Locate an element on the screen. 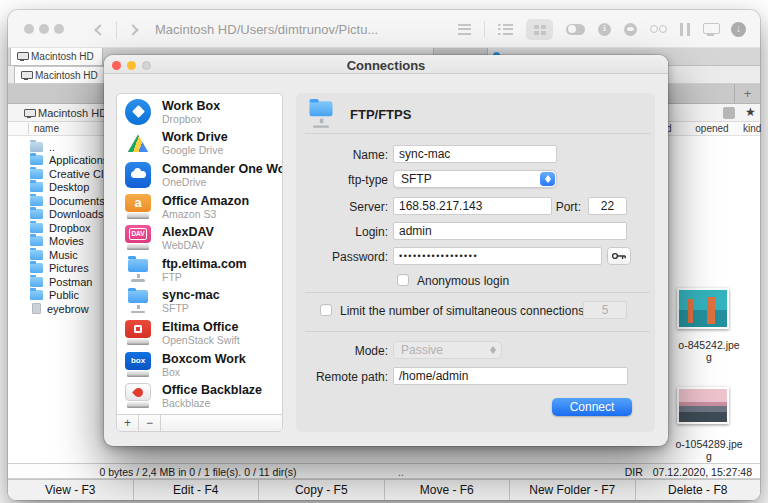 This screenshot has width=768, height=503. thumbnail-mountains is located at coordinates (703, 406).